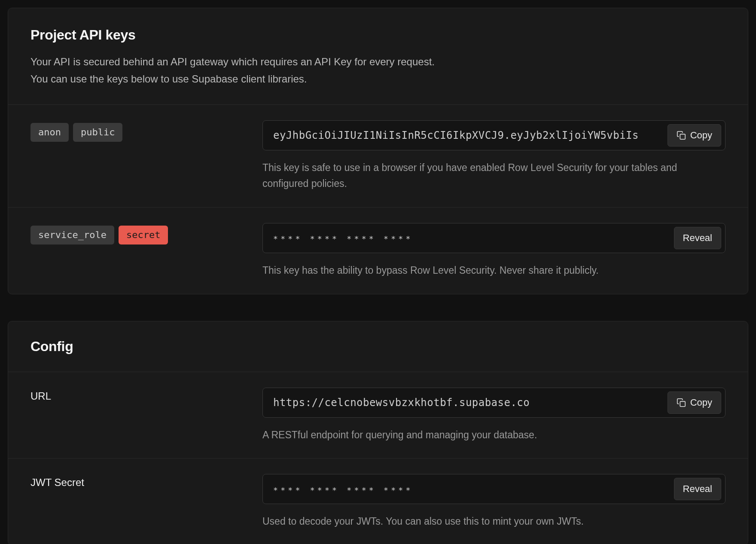  What do you see at coordinates (494, 522) in the screenshot?
I see `jwt-help: Used to decode your JWTs. You can also u…` at bounding box center [494, 522].